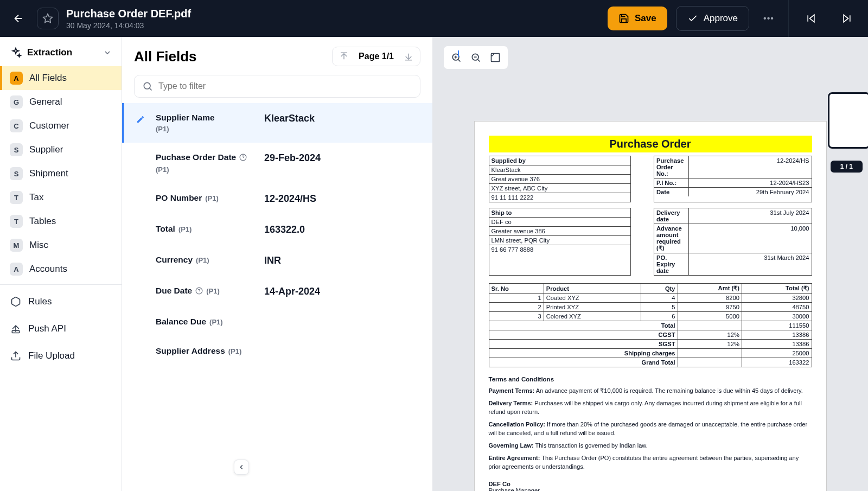  What do you see at coordinates (506, 170) in the screenshot?
I see `supplier-line: KlearStack` at bounding box center [506, 170].